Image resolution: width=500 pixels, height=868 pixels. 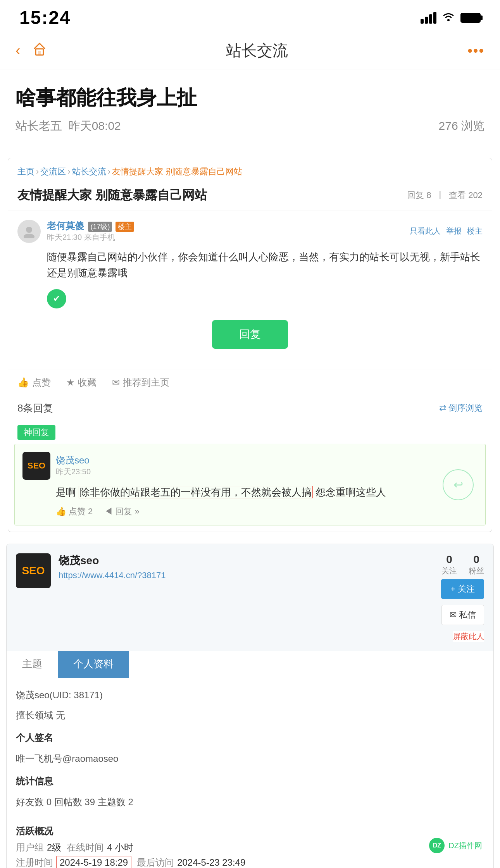 What do you see at coordinates (250, 98) in the screenshot?
I see `post-title: 啥事都能往我身上扯` at bounding box center [250, 98].